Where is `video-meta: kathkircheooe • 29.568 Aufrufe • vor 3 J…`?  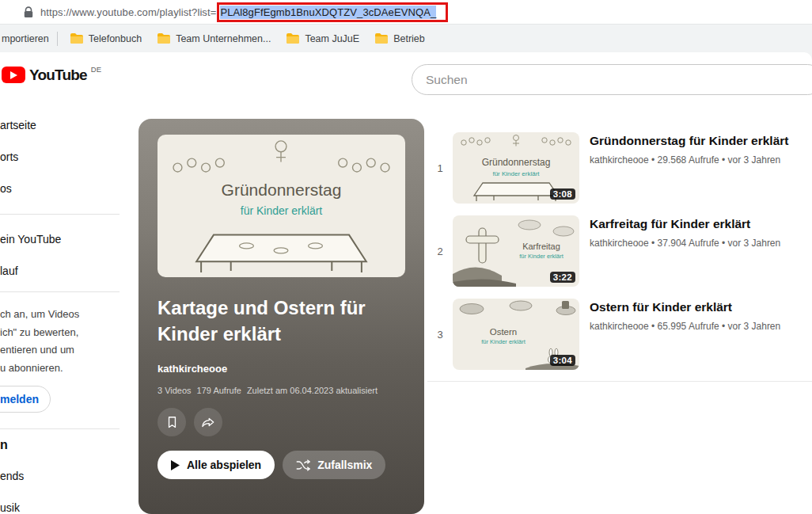 video-meta: kathkircheooe • 29.568 Aufrufe • vor 3 J… is located at coordinates (689, 160).